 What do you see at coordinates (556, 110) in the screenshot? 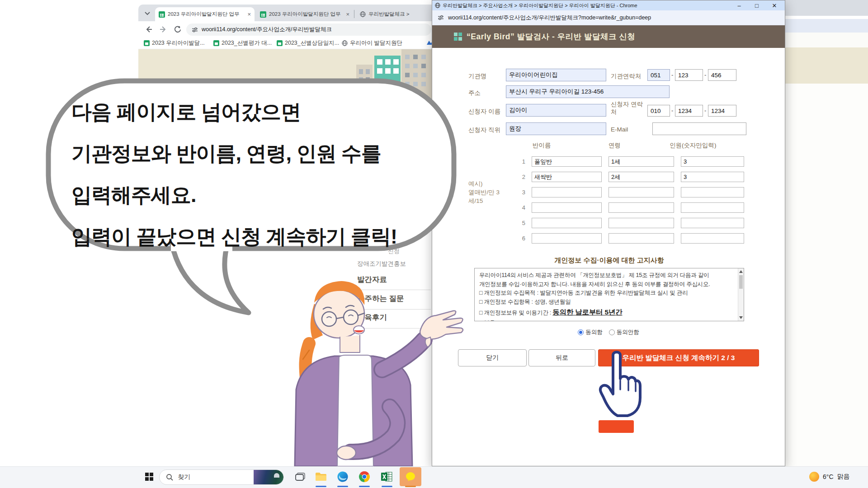
I see `applicant-name-input: 김아이` at bounding box center [556, 110].